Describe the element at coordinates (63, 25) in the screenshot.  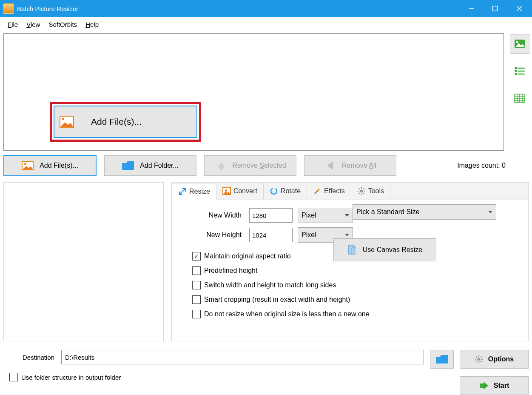
I see `menu-softorbits: SoftOrbits` at that location.